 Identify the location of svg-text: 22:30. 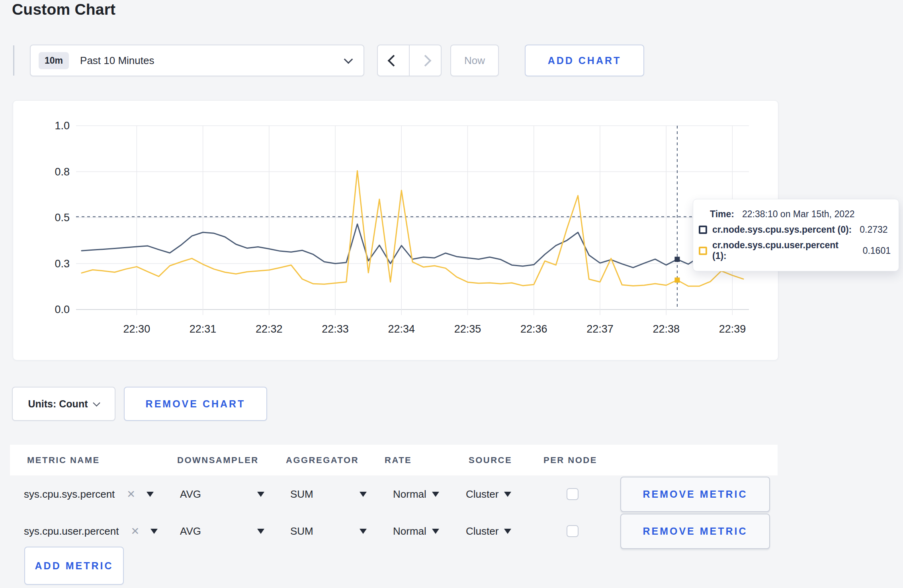
(137, 329).